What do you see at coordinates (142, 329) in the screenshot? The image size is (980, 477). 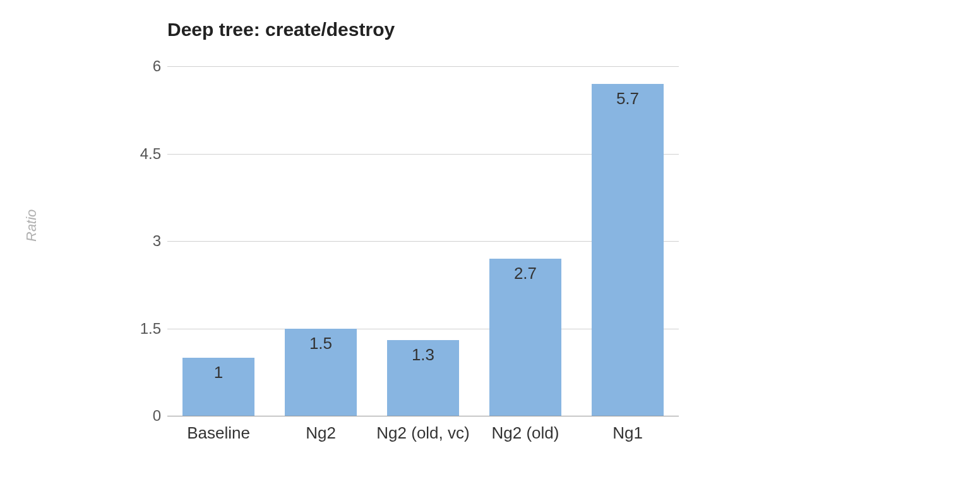 I see `y-tick-label: 1.5` at bounding box center [142, 329].